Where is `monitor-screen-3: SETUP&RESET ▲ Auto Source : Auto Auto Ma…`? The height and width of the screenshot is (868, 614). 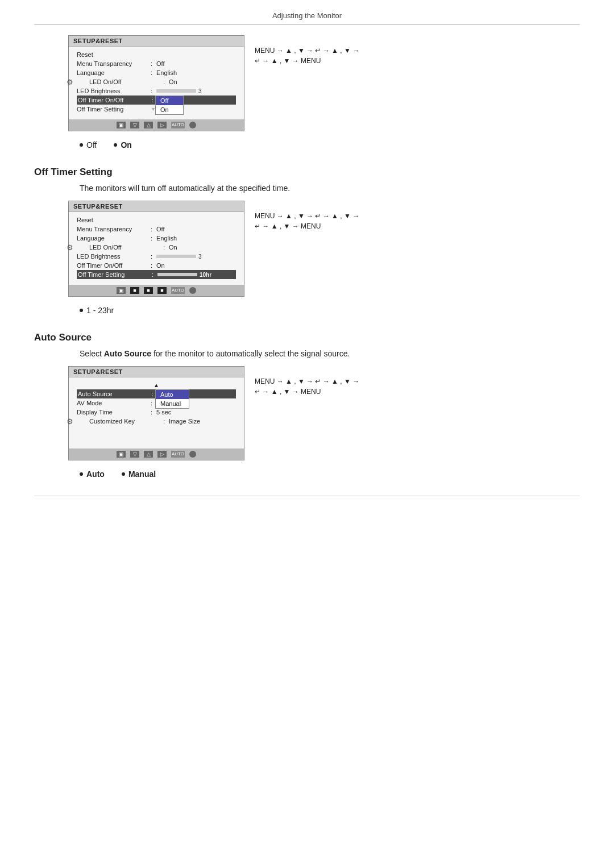 monitor-screen-3: SETUP&RESET ▲ Auto Source : Auto Auto Ma… is located at coordinates (156, 413).